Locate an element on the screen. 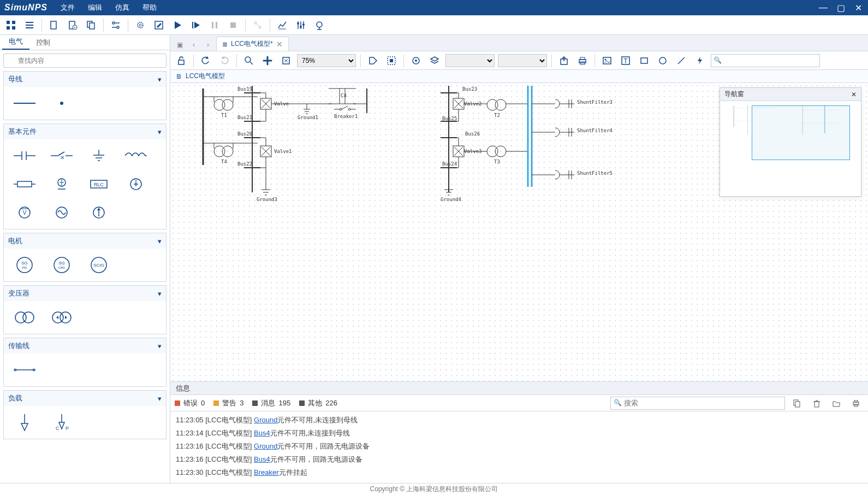 Image resolution: width=868 pixels, height=495 pixels. group-bus-label: 母线 is located at coordinates (15, 79).